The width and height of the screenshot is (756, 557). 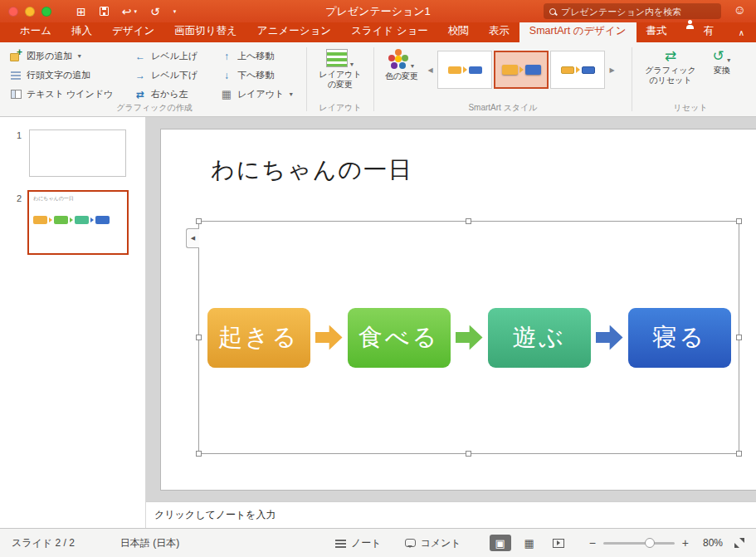 What do you see at coordinates (78, 222) in the screenshot?
I see `slide-2-thumbnail-selected: わにちゃんの一日` at bounding box center [78, 222].